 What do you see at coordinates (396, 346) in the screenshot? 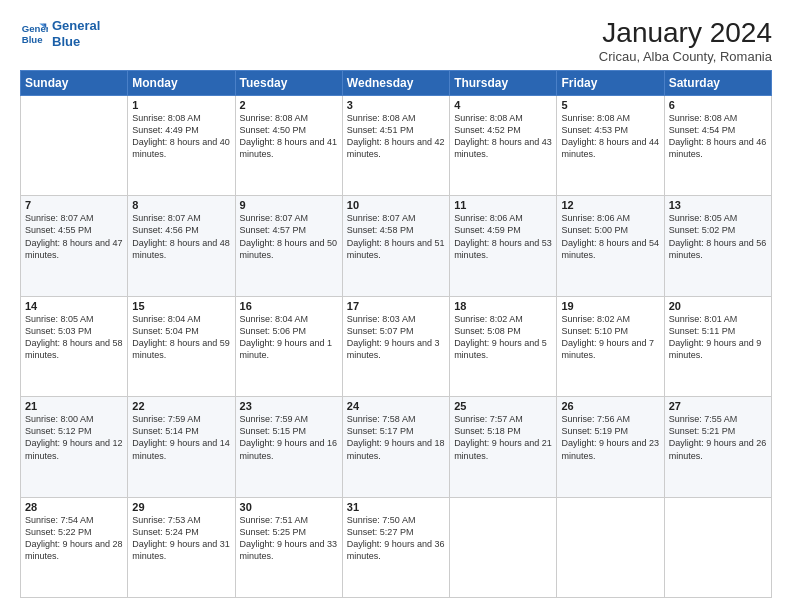
I see `table-row: 17Sunrise: 8:03 AMSunset: 5:07 PMDayligh…` at bounding box center [396, 346].